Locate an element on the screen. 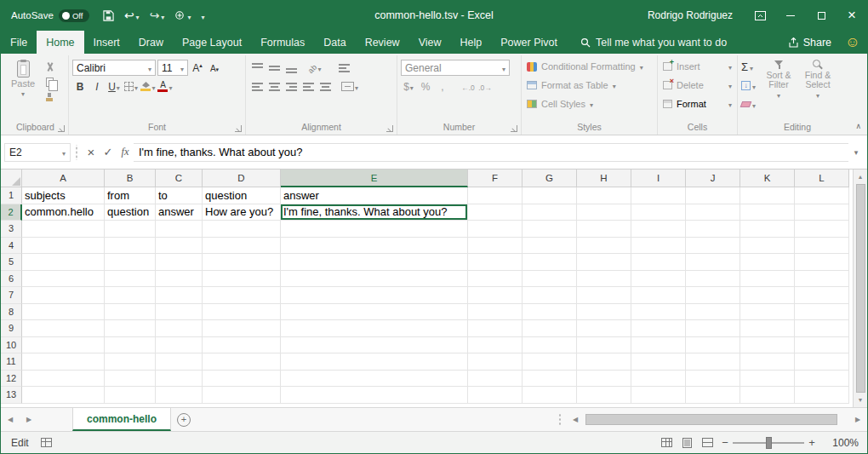  cell-J3 is located at coordinates (713, 229).